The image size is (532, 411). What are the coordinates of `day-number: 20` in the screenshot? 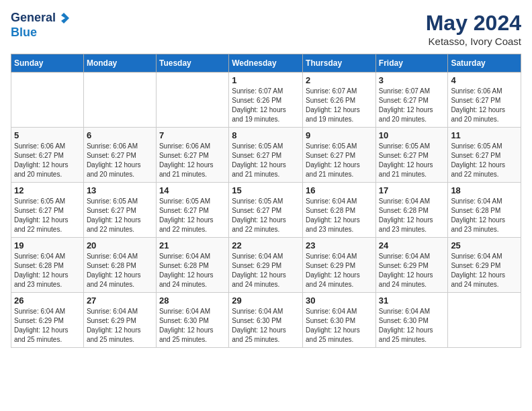 It's located at (120, 246).